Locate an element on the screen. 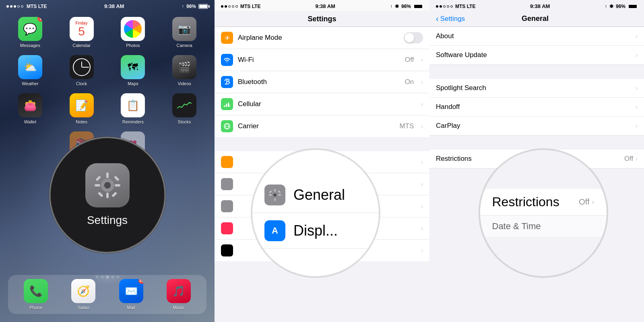 The image size is (644, 322). reminders-label: Reminders is located at coordinates (133, 122).